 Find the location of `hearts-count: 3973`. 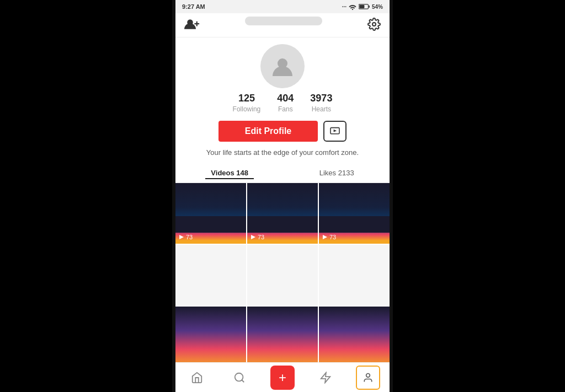

hearts-count: 3973 is located at coordinates (321, 98).